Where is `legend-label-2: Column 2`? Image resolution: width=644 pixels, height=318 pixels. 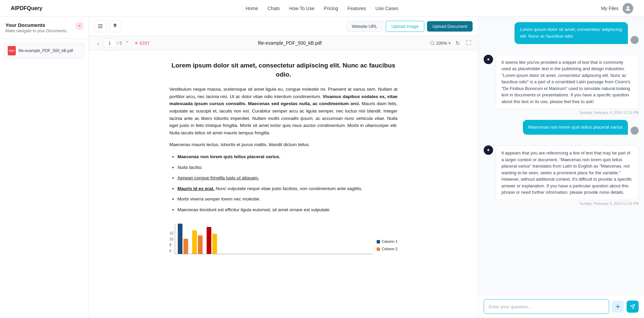 legend-label-2: Column 2 is located at coordinates (390, 249).